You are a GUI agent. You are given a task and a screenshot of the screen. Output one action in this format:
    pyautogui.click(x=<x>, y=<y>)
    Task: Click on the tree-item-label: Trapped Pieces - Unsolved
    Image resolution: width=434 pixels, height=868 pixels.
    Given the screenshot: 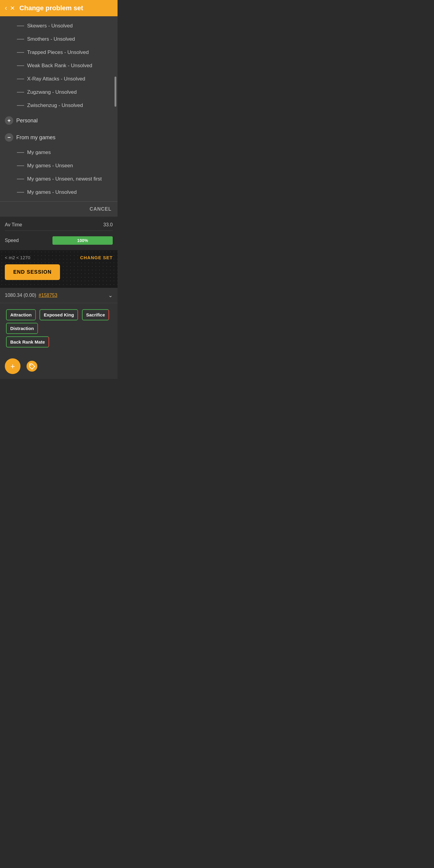 What is the action you would take?
    pyautogui.click(x=58, y=53)
    